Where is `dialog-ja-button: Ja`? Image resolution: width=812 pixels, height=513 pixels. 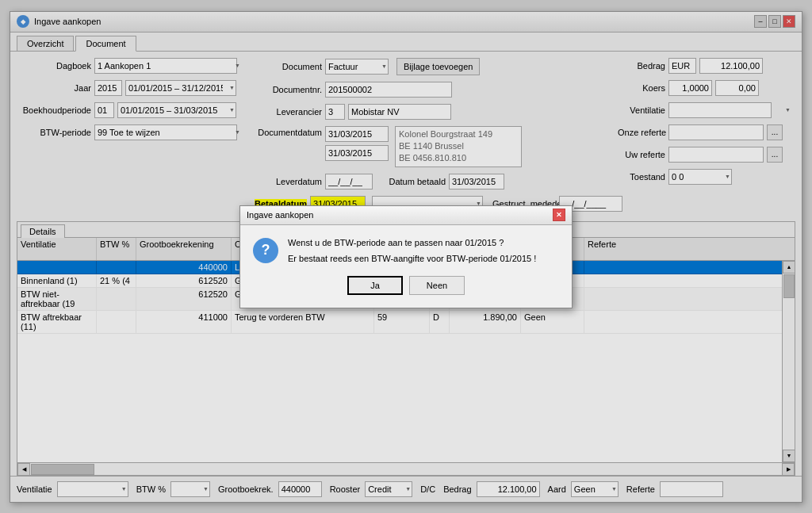
dialog-ja-button: Ja is located at coordinates (375, 285).